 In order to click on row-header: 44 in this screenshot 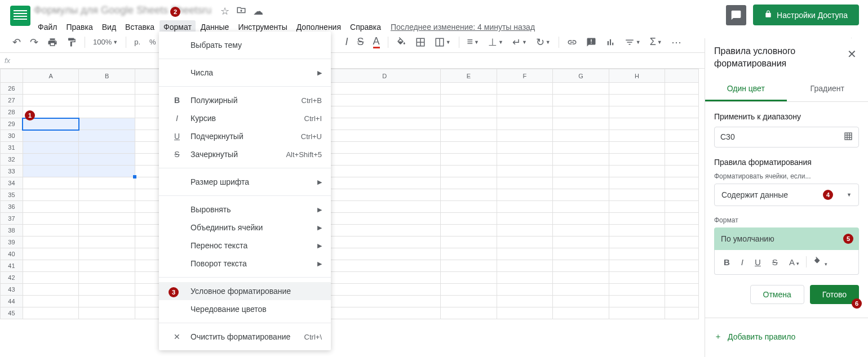, I will do `click(12, 302)`.